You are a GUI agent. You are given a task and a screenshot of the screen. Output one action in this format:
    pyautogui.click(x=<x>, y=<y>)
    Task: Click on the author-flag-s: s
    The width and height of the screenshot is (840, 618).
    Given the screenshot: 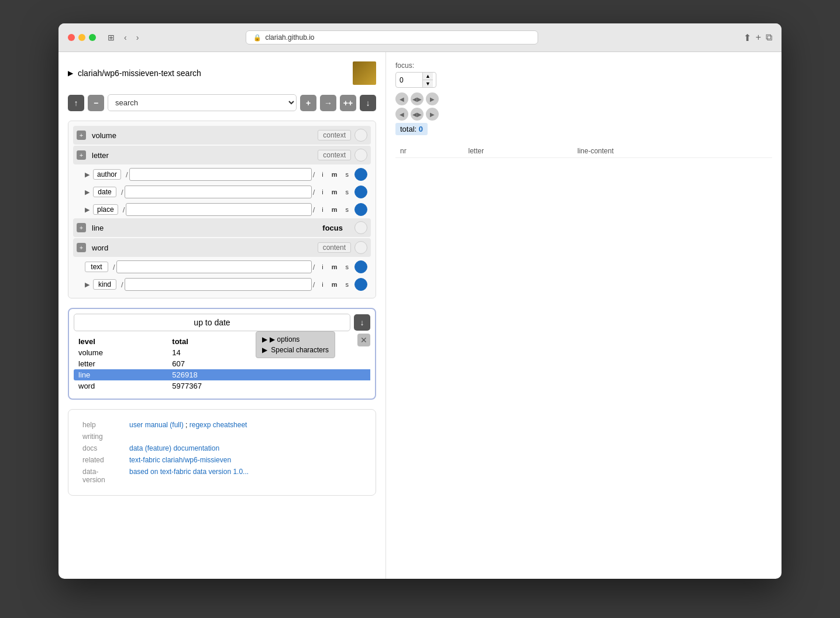 What is the action you would take?
    pyautogui.click(x=347, y=174)
    